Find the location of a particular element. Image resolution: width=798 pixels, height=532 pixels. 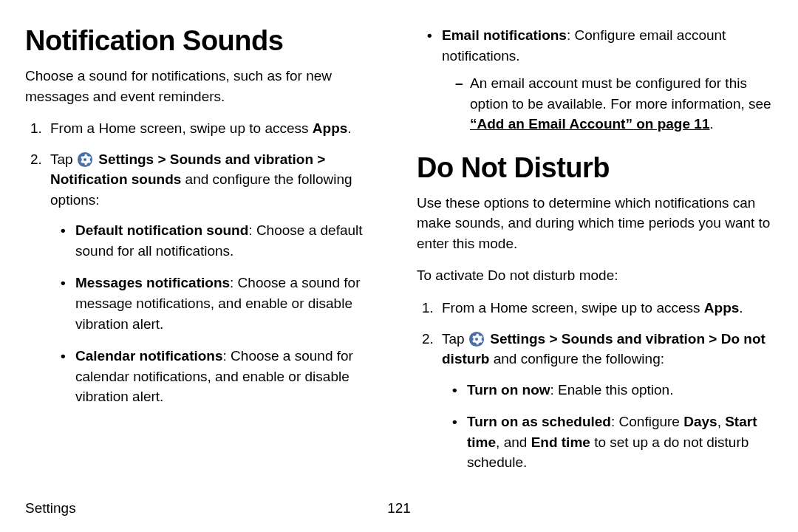

bold-text: End time is located at coordinates (561, 442).